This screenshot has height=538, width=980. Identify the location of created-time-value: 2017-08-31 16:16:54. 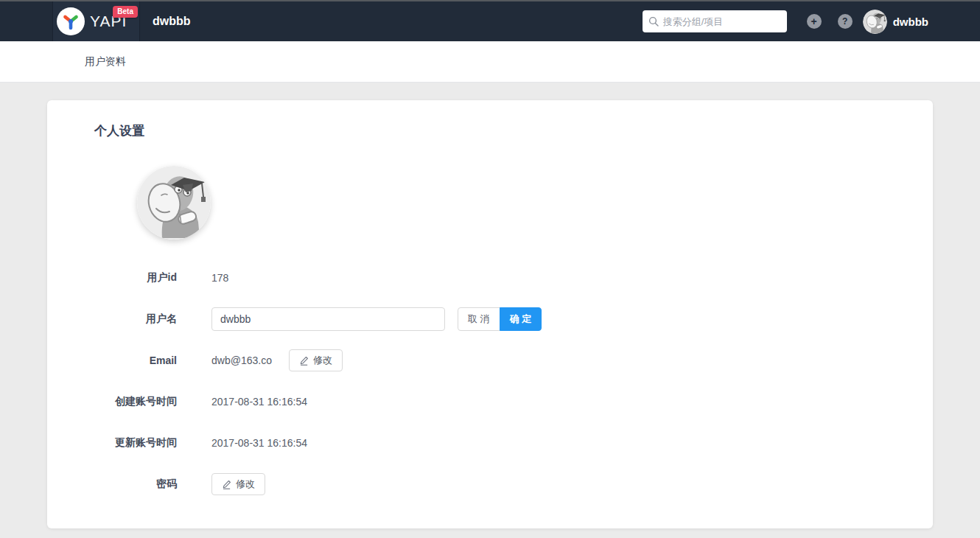
(259, 402).